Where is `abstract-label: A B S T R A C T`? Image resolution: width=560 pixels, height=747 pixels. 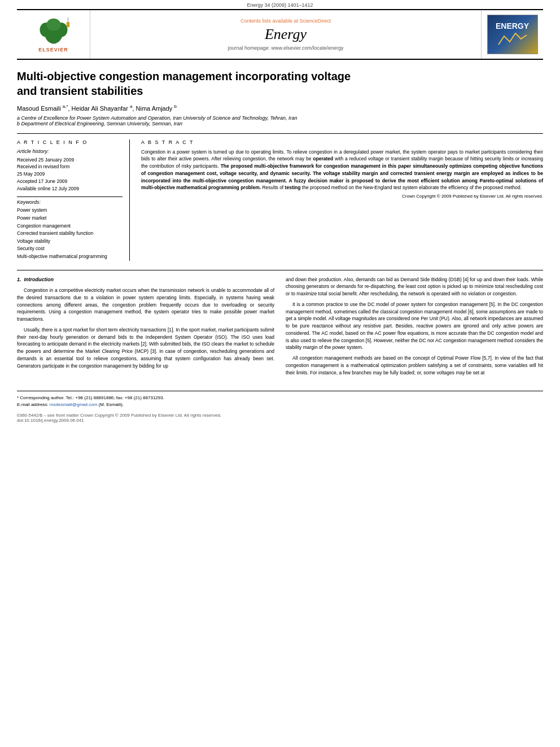 abstract-label: A B S T R A C T is located at coordinates (342, 142).